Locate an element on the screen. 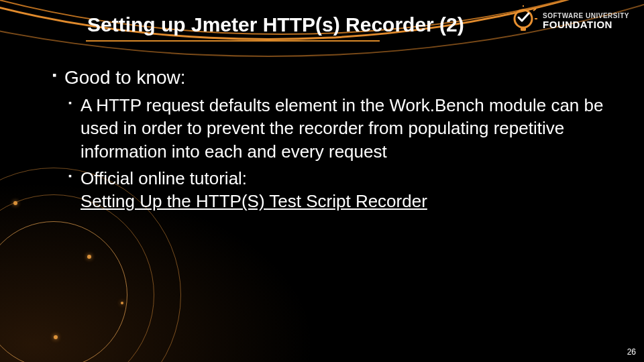 This screenshot has height=362, width=644. page-number: 26 is located at coordinates (632, 352).